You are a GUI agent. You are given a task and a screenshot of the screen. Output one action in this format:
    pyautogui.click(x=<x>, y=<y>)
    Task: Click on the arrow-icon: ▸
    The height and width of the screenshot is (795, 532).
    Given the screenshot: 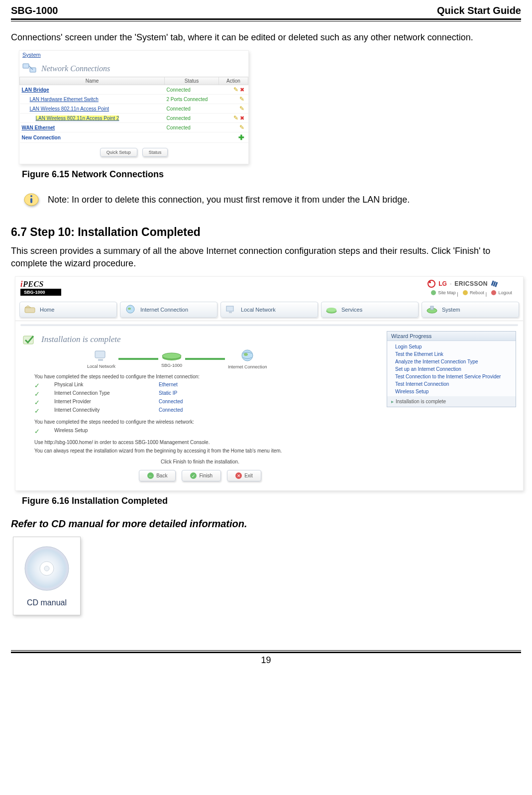 What is the action you would take?
    pyautogui.click(x=392, y=401)
    